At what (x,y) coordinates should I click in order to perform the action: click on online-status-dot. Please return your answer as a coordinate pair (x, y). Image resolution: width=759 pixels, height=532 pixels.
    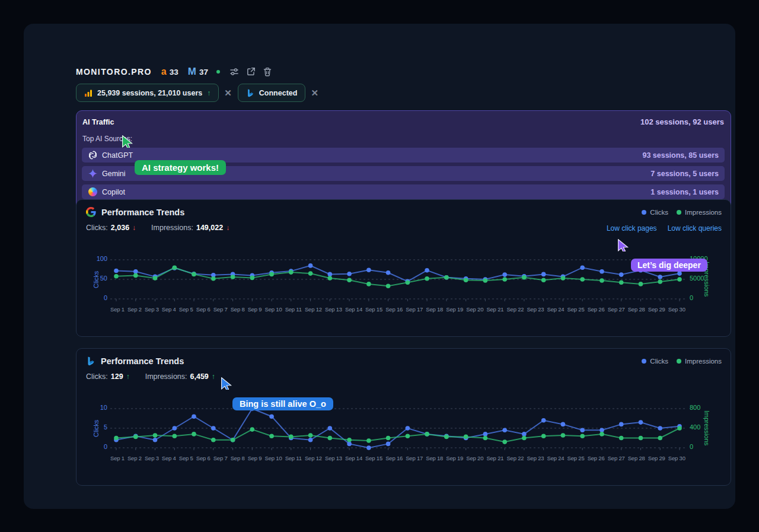
    Looking at the image, I should click on (218, 72).